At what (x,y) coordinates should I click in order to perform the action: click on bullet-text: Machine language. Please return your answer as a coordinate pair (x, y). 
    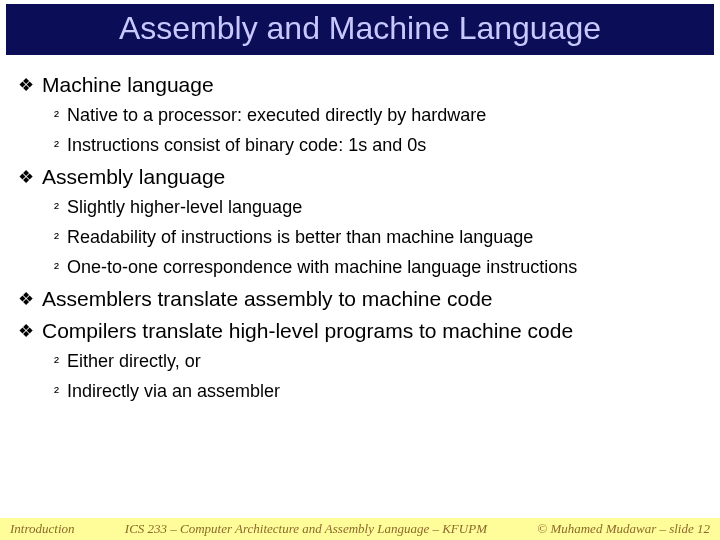
    Looking at the image, I should click on (128, 85).